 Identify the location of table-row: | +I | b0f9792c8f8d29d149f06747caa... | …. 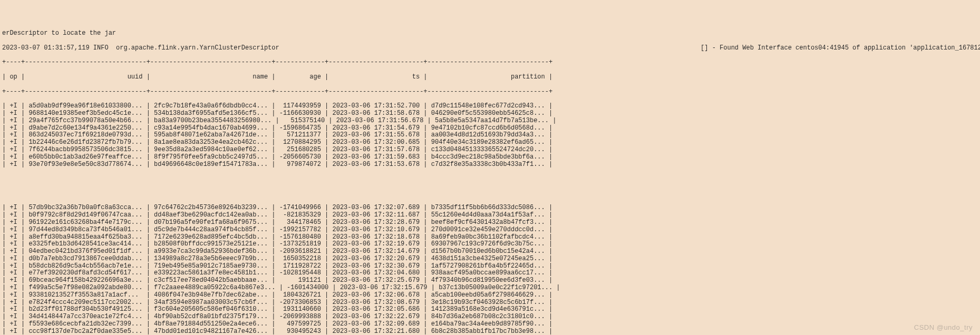
(490, 215).